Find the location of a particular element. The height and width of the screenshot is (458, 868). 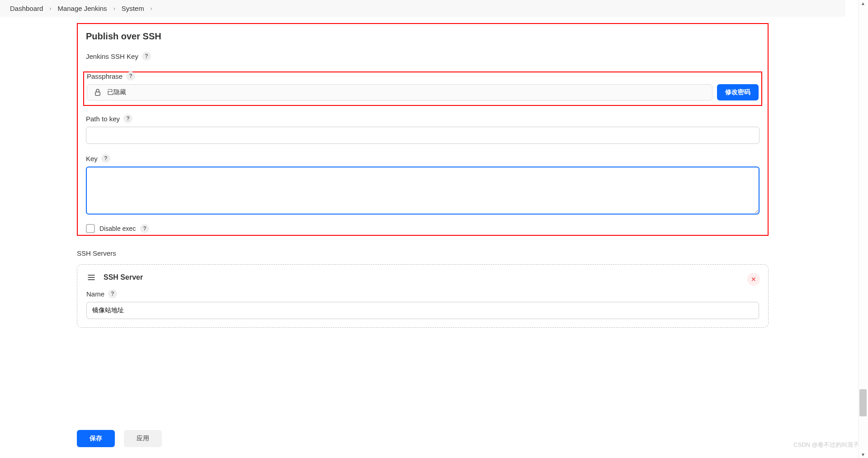

key-label: Key is located at coordinates (92, 158).